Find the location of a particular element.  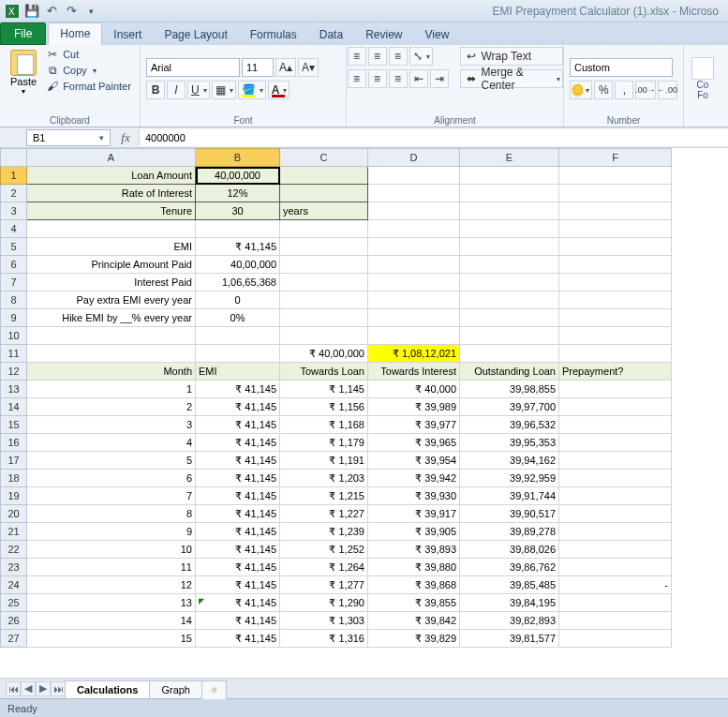

cell: 11 is located at coordinates (111, 568).